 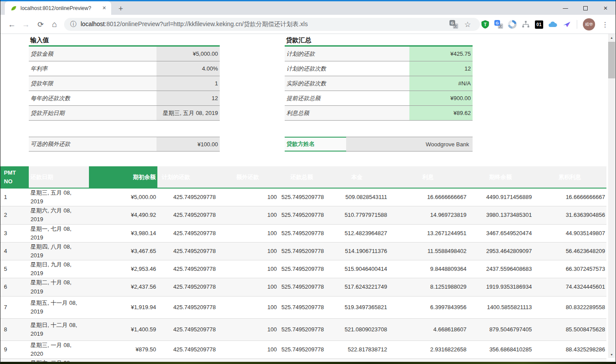 What do you see at coordinates (500, 269) in the screenshot?
I see `table-cell: 2437.5596408683` at bounding box center [500, 269].